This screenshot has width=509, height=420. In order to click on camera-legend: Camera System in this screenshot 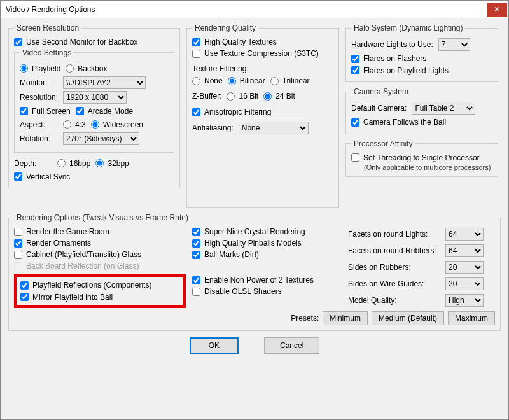, I will do `click(381, 92)`.